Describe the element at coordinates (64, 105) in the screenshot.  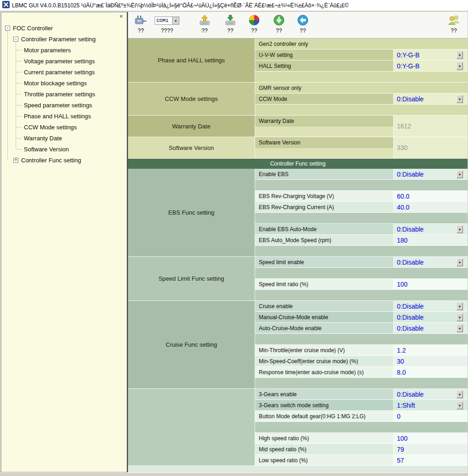
I see `tree-item-speed-parameter-settings: Speed parameter settings` at that location.